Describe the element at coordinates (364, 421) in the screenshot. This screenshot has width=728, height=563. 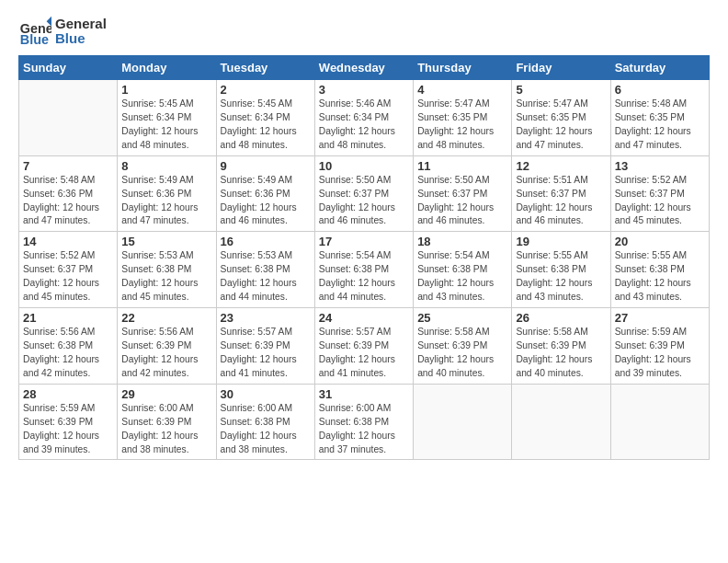
I see `calendar-day-cell: 31 Sunrise: 6:00 AMSunset: 6:38 PMDaylig…` at that location.